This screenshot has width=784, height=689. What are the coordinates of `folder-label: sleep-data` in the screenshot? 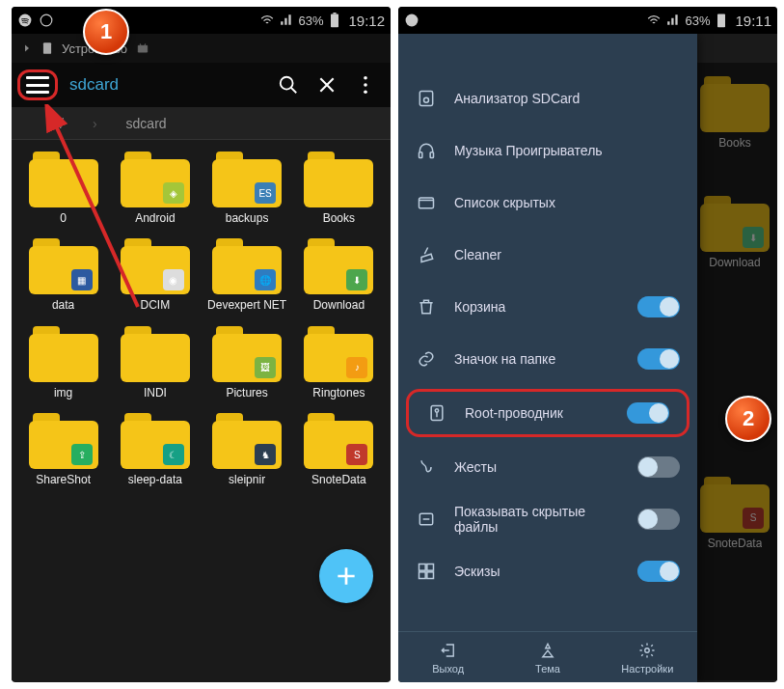 It's located at (155, 480).